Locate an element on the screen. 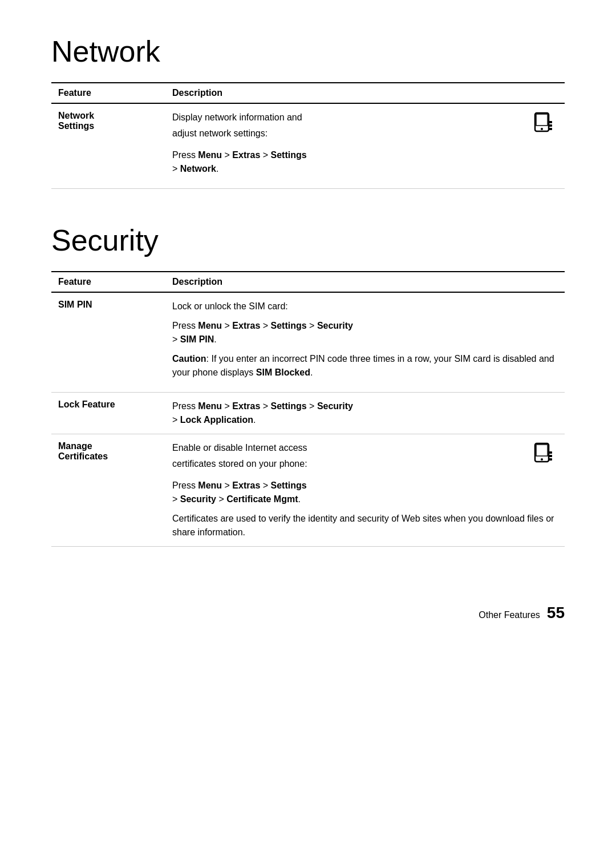 The height and width of the screenshot is (868, 616). manage-certs-line2: Certificates is located at coordinates (83, 457).